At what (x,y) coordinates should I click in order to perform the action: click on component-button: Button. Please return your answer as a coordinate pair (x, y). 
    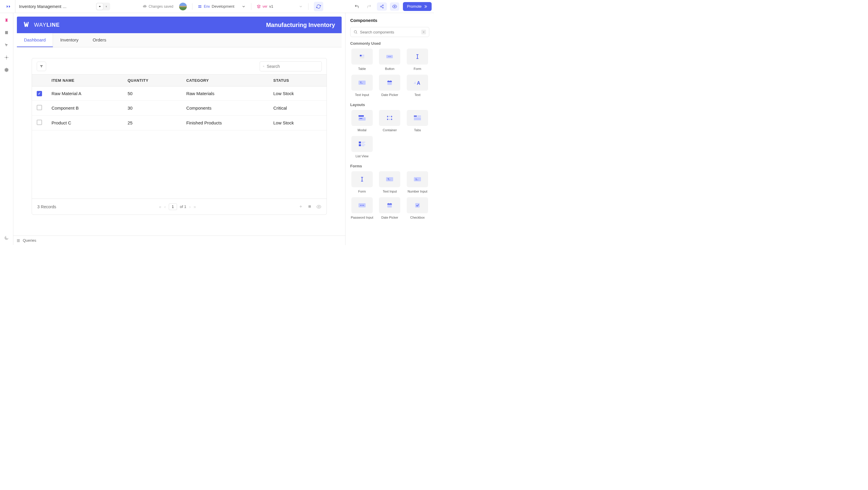
    Looking at the image, I should click on (390, 59).